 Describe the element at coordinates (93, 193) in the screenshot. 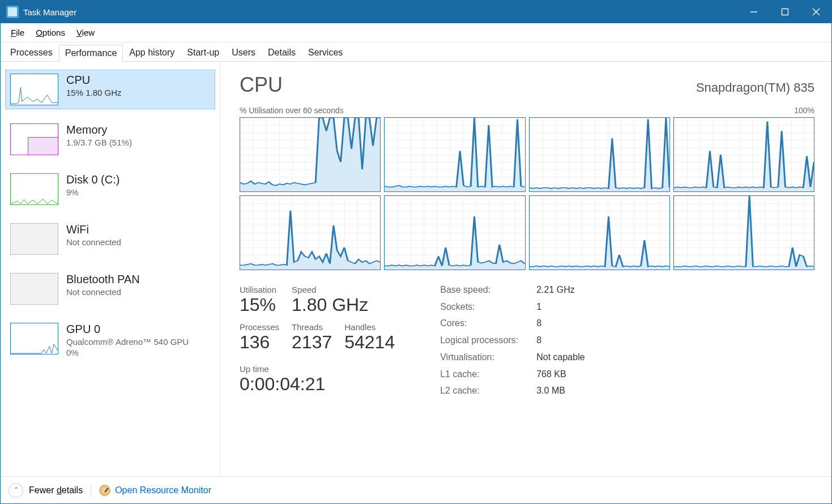

I see `sidebar-item-sub: 9%` at that location.